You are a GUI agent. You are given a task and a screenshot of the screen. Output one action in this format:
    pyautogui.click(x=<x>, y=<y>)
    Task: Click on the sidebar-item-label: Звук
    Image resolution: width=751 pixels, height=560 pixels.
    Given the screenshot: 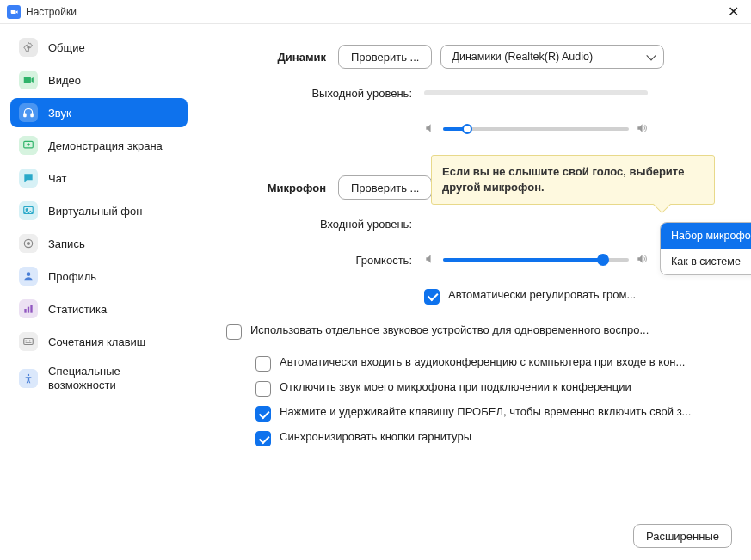 What is the action you would take?
    pyautogui.click(x=60, y=114)
    